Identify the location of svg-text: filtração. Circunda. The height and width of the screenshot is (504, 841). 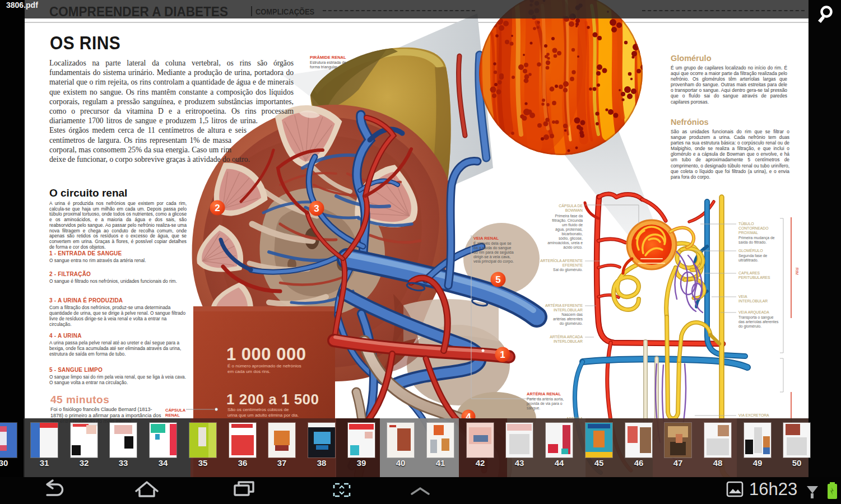
(567, 221).